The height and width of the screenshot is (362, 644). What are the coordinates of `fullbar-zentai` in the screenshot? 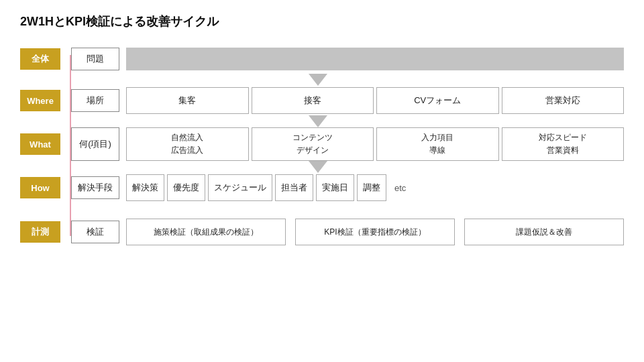 It's located at (375, 59).